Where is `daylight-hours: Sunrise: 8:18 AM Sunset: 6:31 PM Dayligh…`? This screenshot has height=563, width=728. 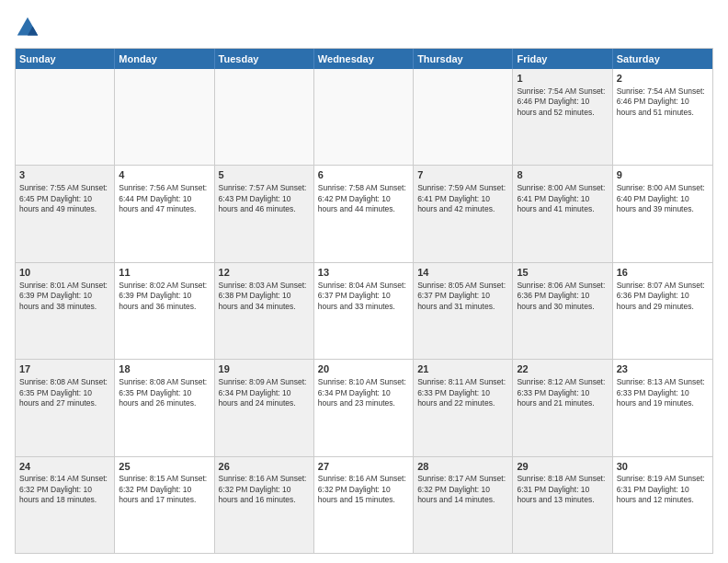 daylight-hours: Sunrise: 8:18 AM Sunset: 6:31 PM Dayligh… is located at coordinates (563, 489).